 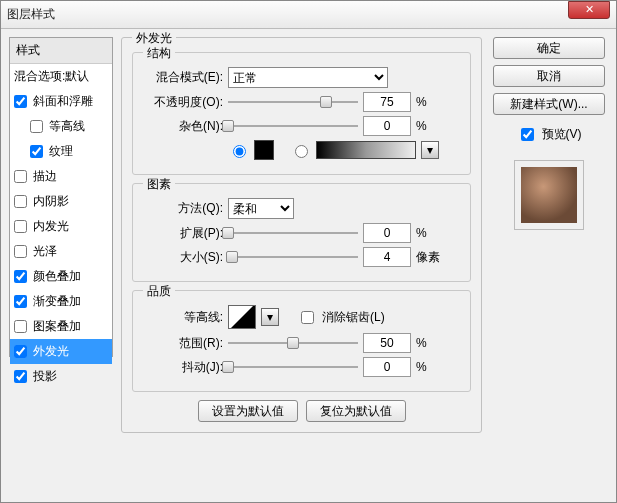 I want to click on elements-title: 图素, so click(x=159, y=184).